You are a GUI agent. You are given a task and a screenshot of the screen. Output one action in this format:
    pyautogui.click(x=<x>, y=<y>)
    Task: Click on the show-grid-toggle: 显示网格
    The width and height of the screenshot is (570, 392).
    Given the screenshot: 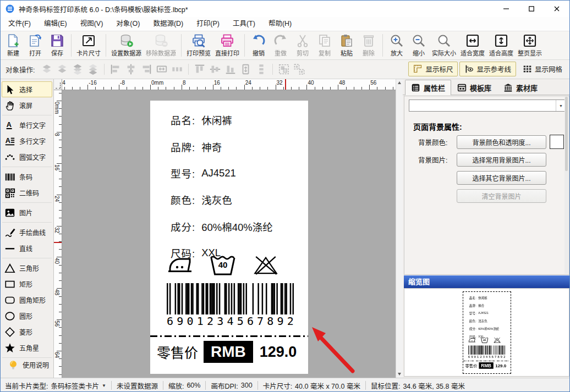 What is the action you would take?
    pyautogui.click(x=542, y=69)
    